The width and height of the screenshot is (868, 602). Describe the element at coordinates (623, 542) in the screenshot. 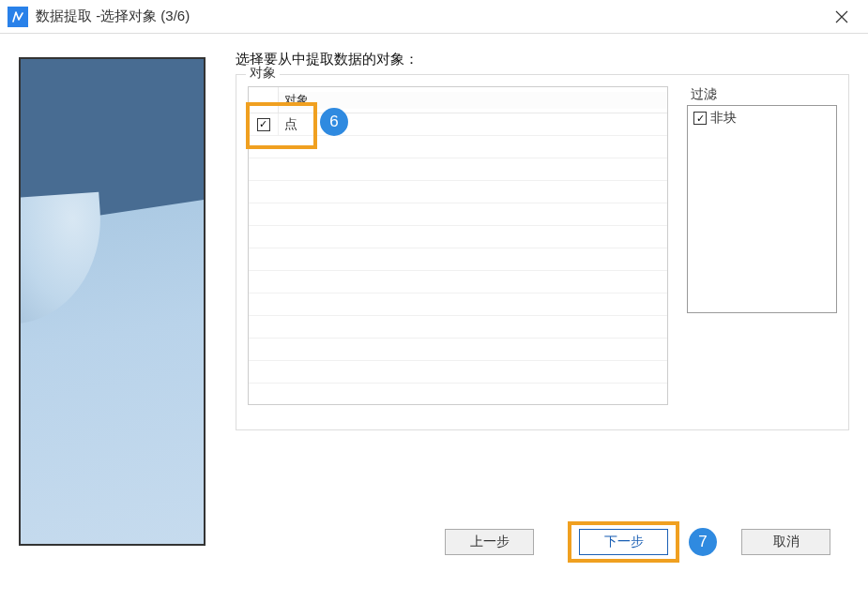

I see `next-button: 下一步` at that location.